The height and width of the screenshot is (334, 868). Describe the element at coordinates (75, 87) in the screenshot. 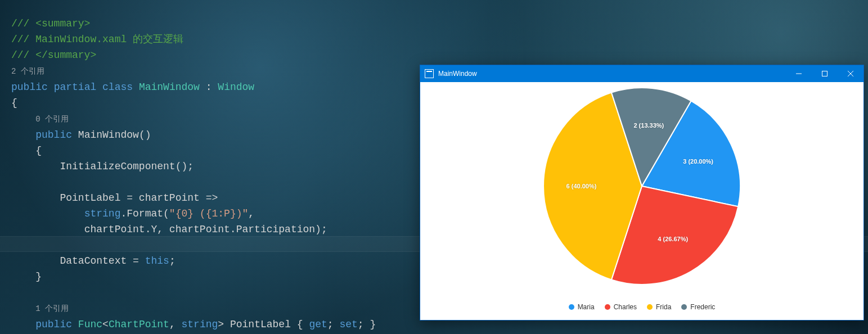

I see `keyword-partial: partial` at that location.